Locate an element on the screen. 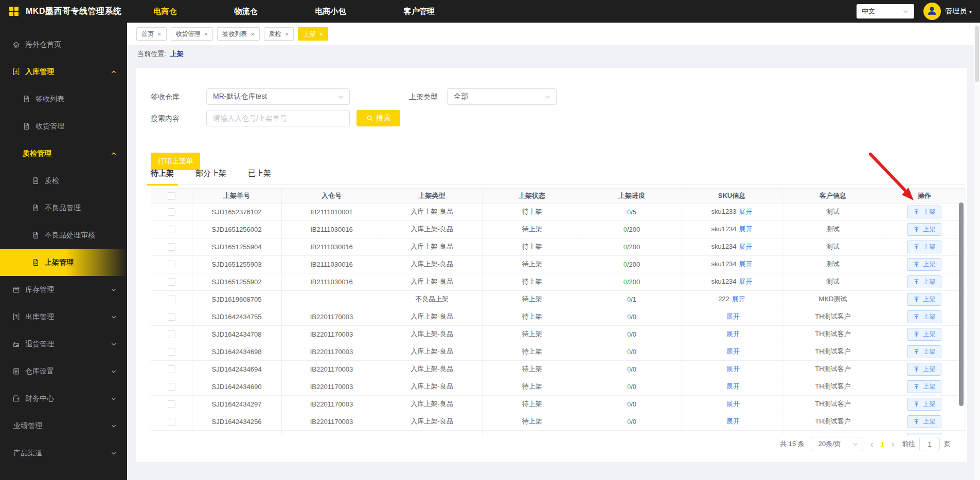 The image size is (980, 480). list-tab-2: 部分上架 is located at coordinates (211, 175).